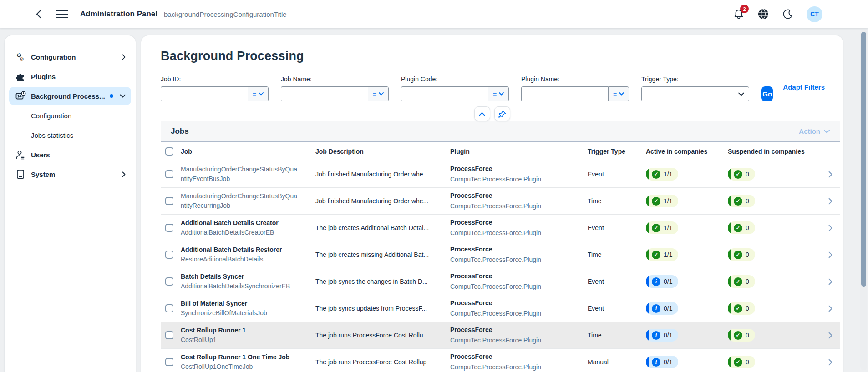 The width and height of the screenshot is (868, 372). What do you see at coordinates (62, 14) in the screenshot?
I see `menu-toggle-button` at bounding box center [62, 14].